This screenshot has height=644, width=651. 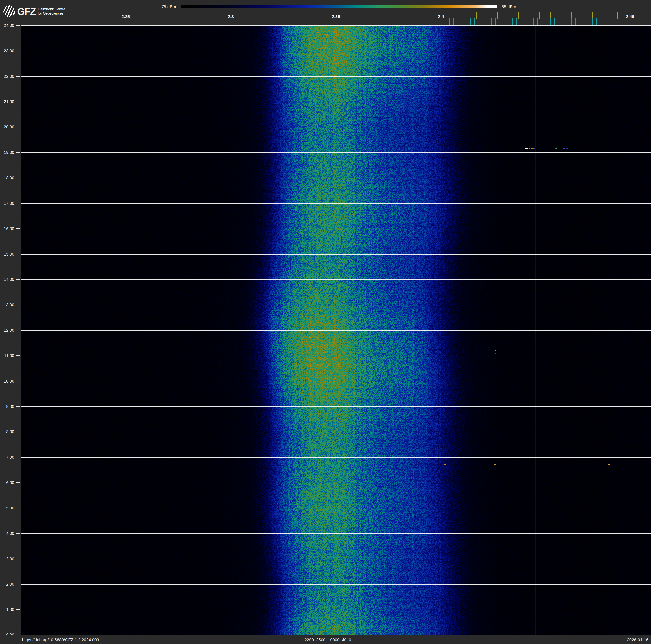 I want to click on org-name: Helmholtz Centre for Geosciences, so click(x=52, y=11).